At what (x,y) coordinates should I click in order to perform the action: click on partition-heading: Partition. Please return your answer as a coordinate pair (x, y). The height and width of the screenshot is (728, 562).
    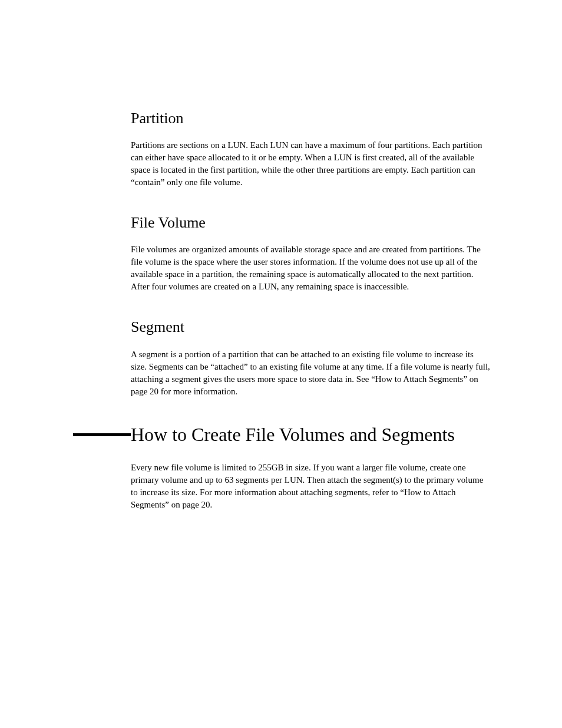
    Looking at the image, I should click on (311, 118).